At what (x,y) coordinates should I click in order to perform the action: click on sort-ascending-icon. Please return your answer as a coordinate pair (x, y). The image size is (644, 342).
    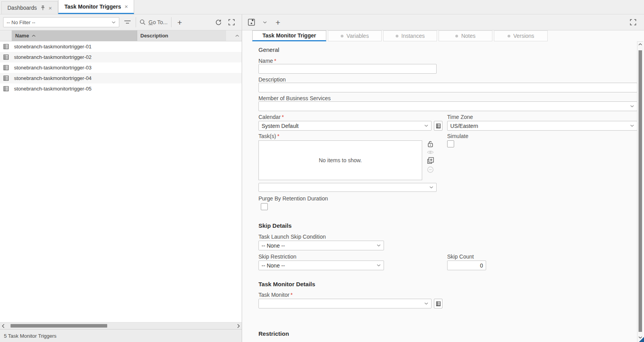
    Looking at the image, I should click on (34, 36).